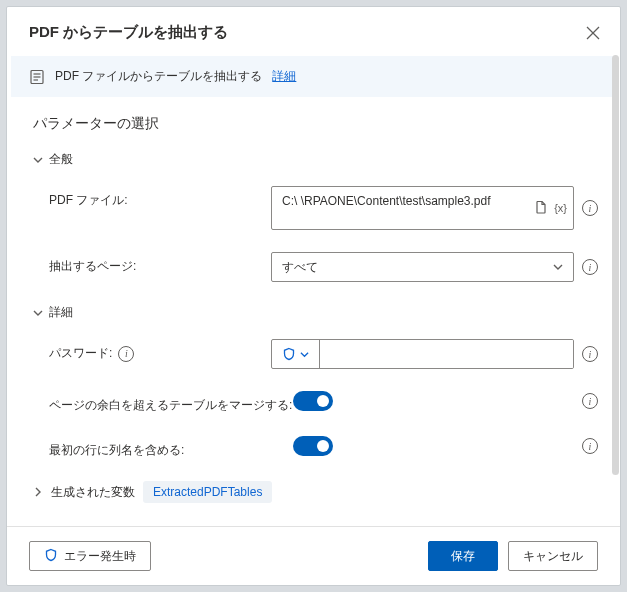 This screenshot has width=627, height=592. What do you see at coordinates (560, 208) in the screenshot?
I see `variable-picker-icon: {x}` at bounding box center [560, 208].